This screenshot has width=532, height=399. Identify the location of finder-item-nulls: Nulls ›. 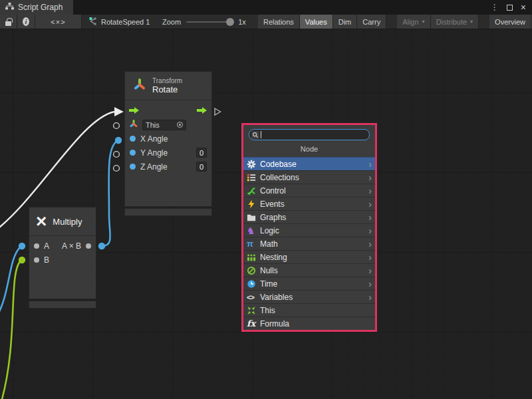
(309, 270).